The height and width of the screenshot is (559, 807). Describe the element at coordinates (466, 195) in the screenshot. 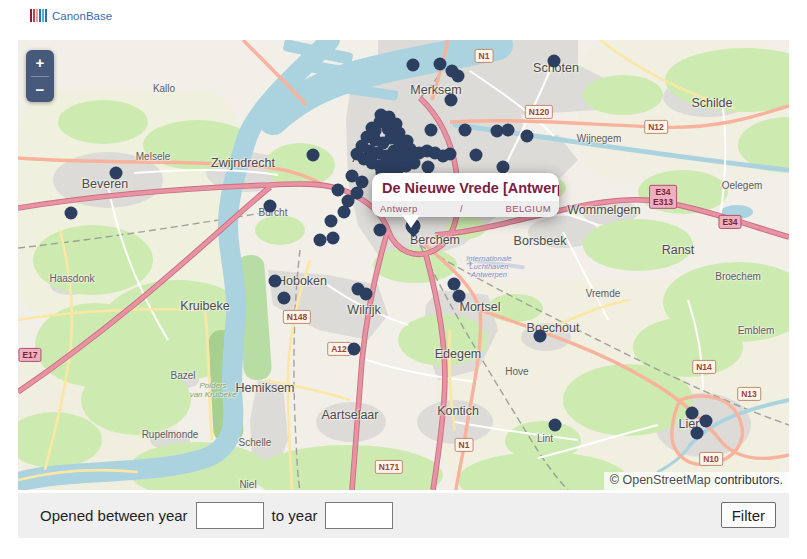

I see `map-popup: De Nieuwe Vrede [Antwerp] Antwerp / BELG…` at that location.